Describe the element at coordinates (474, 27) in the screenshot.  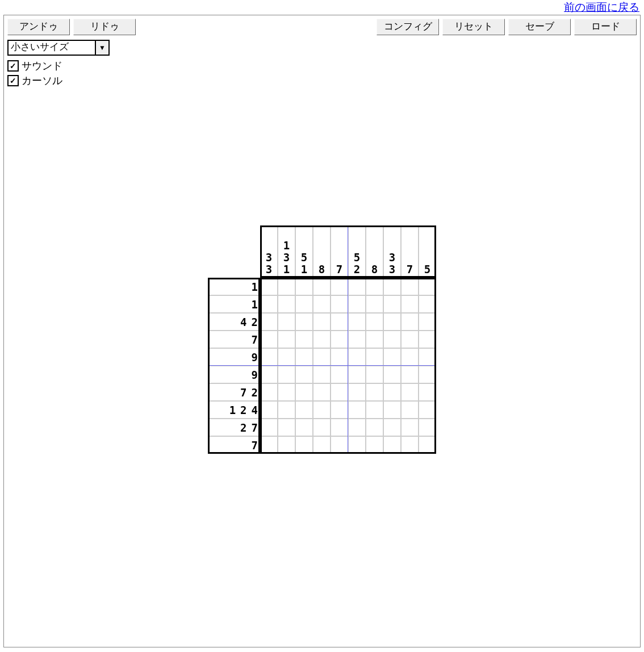
I see `reset-button: リセット` at that location.